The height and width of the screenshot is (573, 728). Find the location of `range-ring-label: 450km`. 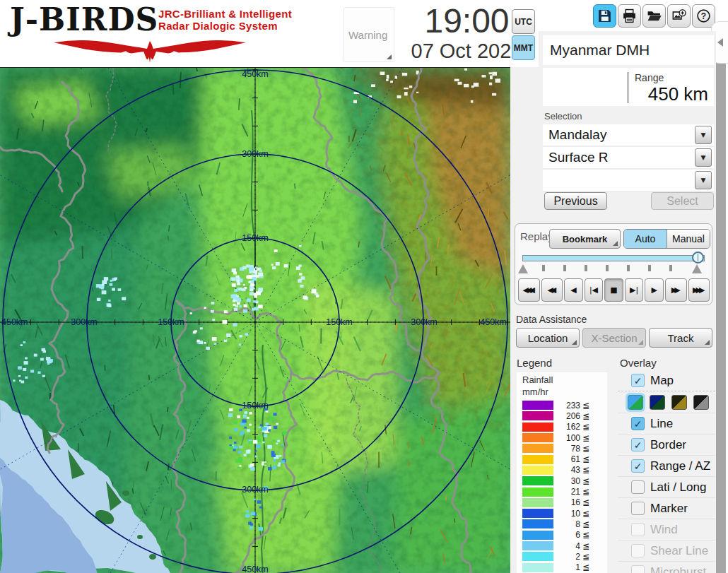

range-ring-label: 450km is located at coordinates (493, 322).